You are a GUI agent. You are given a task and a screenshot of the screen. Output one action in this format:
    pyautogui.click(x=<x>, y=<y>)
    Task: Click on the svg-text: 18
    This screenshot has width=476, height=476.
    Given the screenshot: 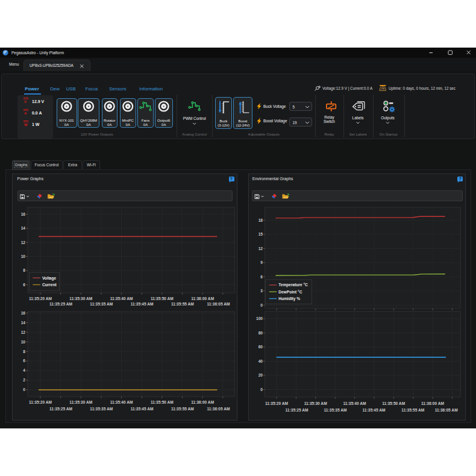 What is the action you would take?
    pyautogui.click(x=261, y=221)
    